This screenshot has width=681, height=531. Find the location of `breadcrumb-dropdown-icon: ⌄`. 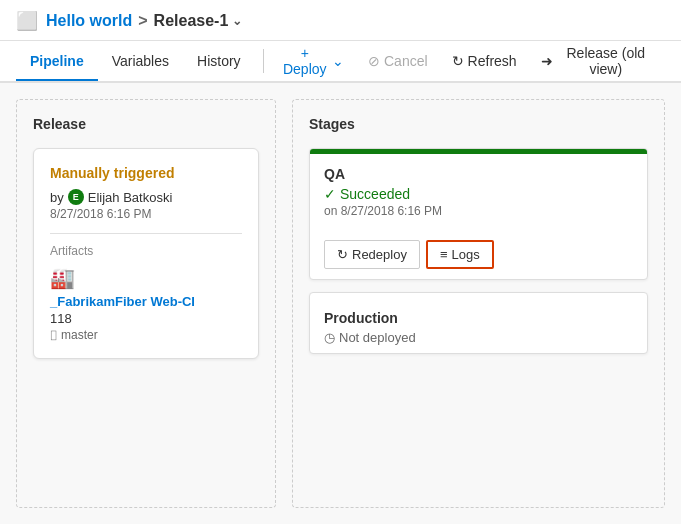

breadcrumb-dropdown-icon: ⌄ is located at coordinates (237, 21).